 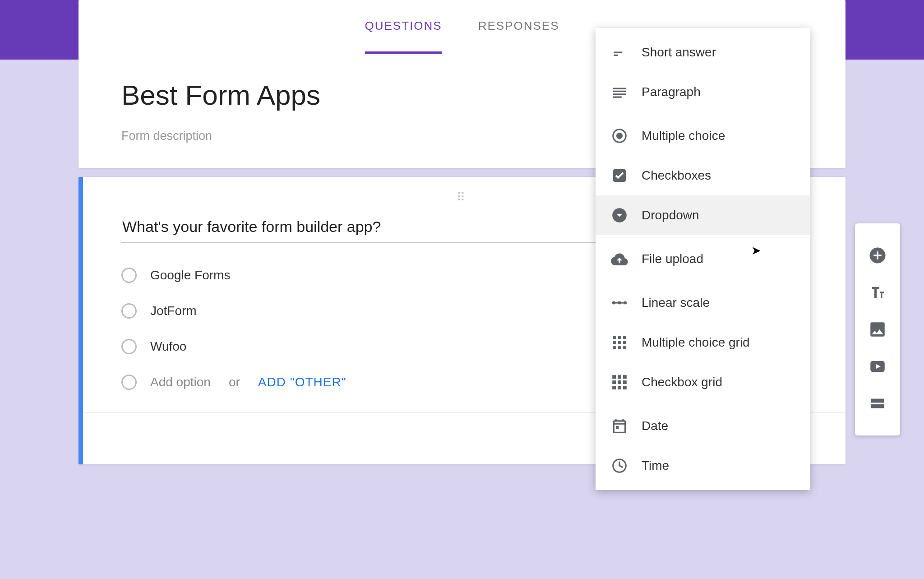 What do you see at coordinates (672, 259) in the screenshot?
I see `menu-label: File upload` at bounding box center [672, 259].